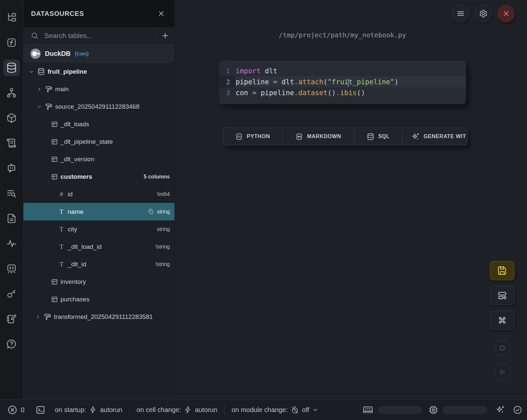  Describe the element at coordinates (40, 410) in the screenshot. I see `terminal-icon` at that location.